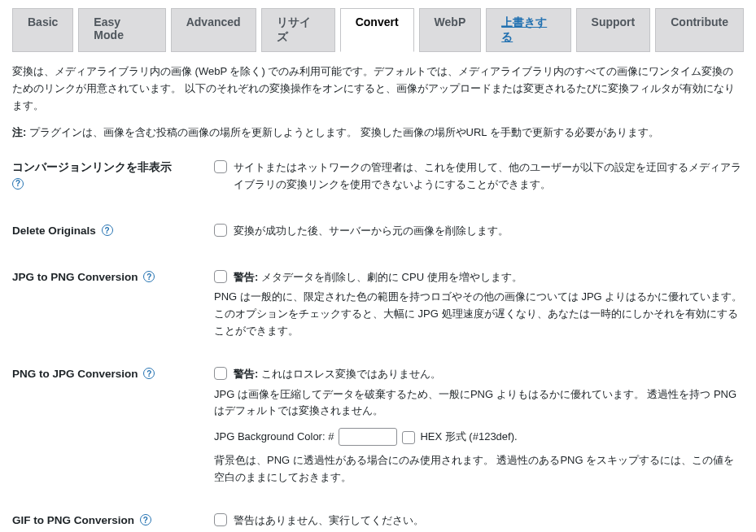 The width and height of the screenshot is (756, 532). What do you see at coordinates (75, 374) in the screenshot?
I see `label-text-png-to-jpg: PNG to JPG Conversion` at bounding box center [75, 374].